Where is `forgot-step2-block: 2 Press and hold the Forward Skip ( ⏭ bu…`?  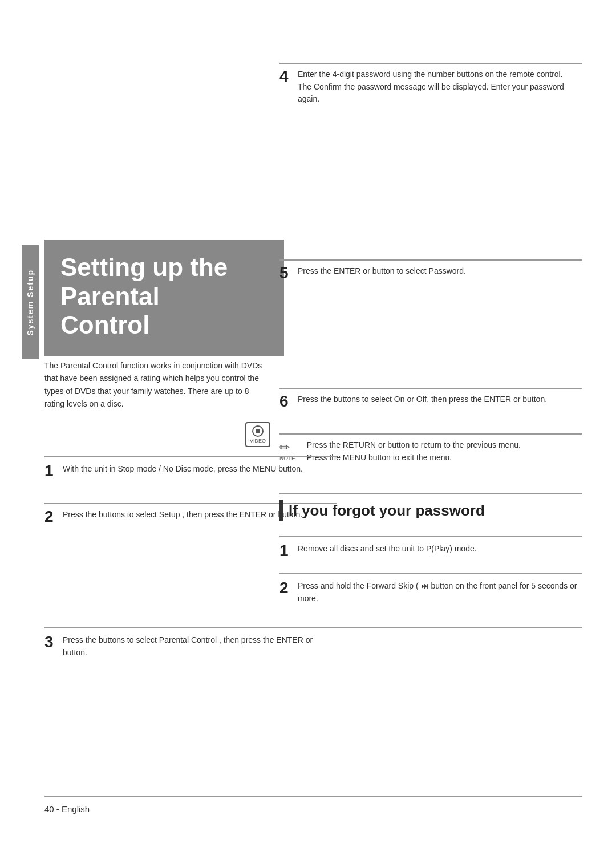
forgot-step2-block: 2 Press and hold the Forward Skip ( ⏭ bu… is located at coordinates (431, 592).